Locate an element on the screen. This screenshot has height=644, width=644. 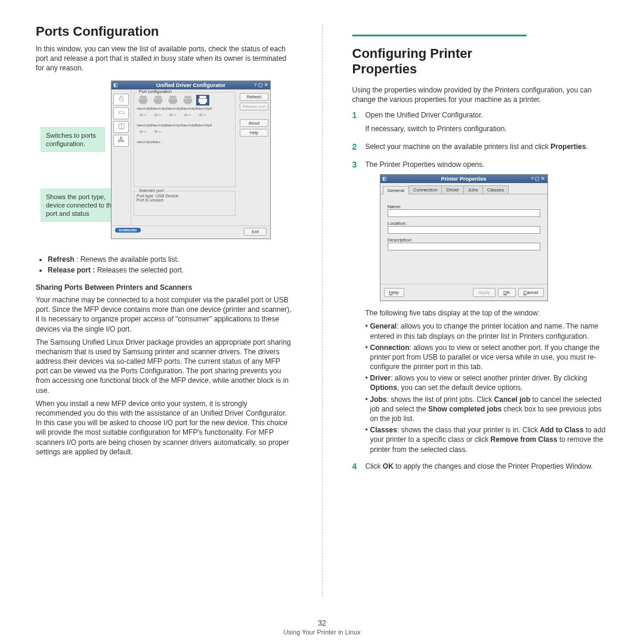
name-label: Name: is located at coordinates (464, 206).